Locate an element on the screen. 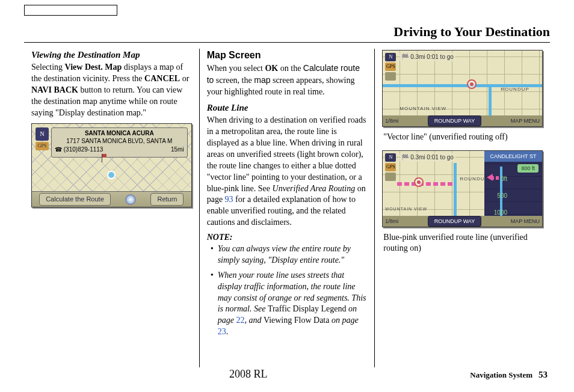 The image size is (574, 392). note-bullet-2: When your route line uses streets that d… is located at coordinates (289, 304).